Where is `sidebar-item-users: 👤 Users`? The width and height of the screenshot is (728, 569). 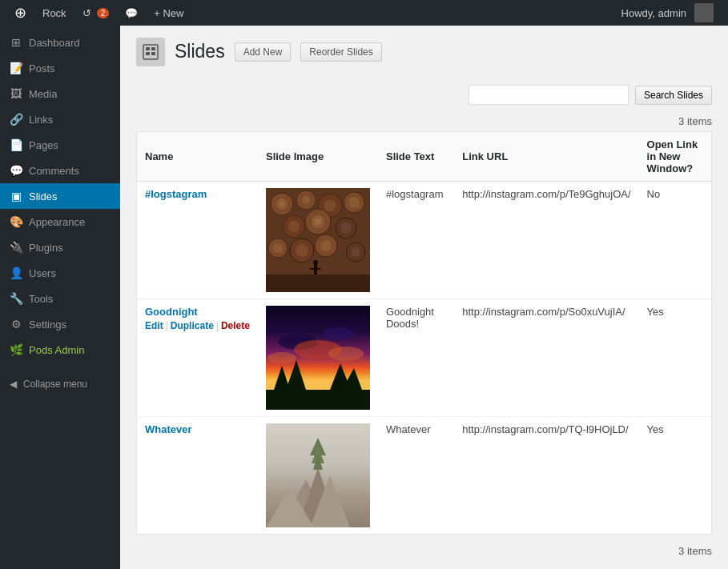 sidebar-item-users: 👤 Users is located at coordinates (60, 273).